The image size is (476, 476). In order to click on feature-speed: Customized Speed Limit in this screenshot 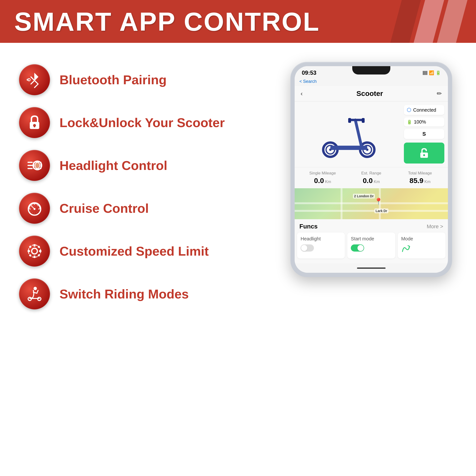, I will do `click(148, 251)`.